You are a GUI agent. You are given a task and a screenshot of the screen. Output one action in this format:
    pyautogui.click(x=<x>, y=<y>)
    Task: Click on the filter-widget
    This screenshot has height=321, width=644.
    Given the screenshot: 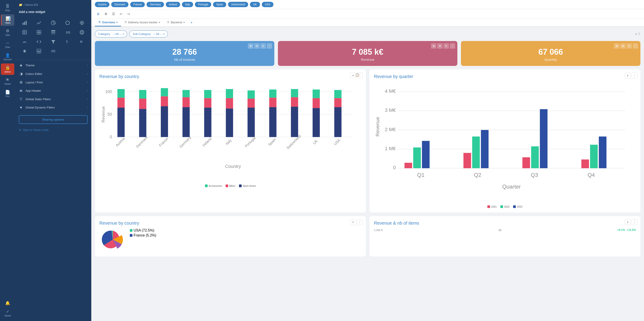 What is the action you would take?
    pyautogui.click(x=53, y=42)
    